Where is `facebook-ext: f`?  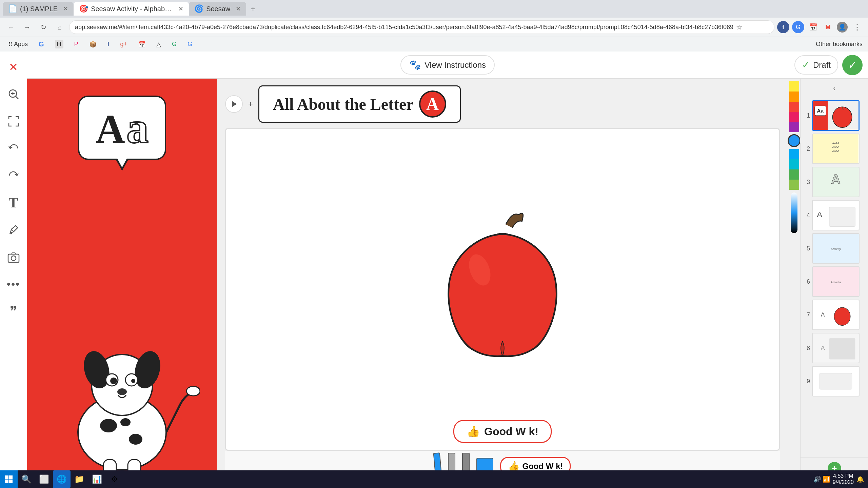 facebook-ext: f is located at coordinates (783, 27).